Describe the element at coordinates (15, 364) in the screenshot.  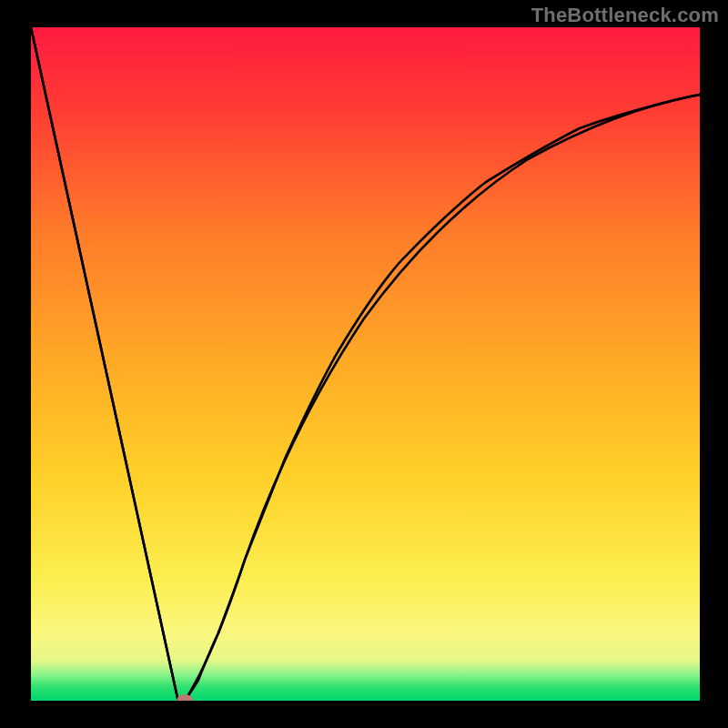
I see `outer-left` at that location.